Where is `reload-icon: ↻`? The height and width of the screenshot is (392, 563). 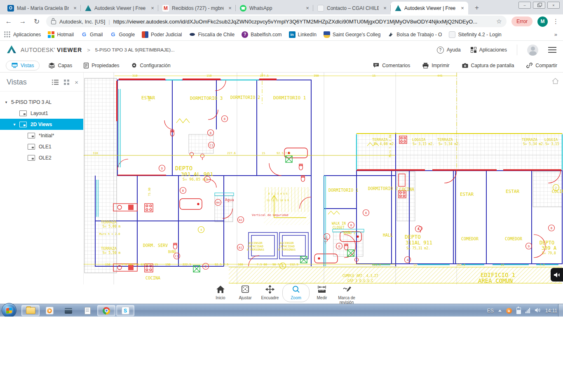
reload-icon: ↻ is located at coordinates (37, 21).